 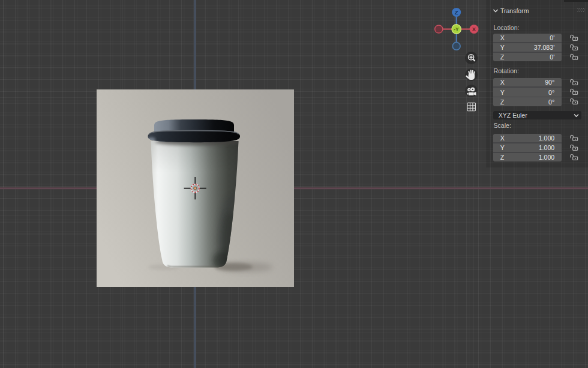 I want to click on svg-text: X, so click(x=474, y=29).